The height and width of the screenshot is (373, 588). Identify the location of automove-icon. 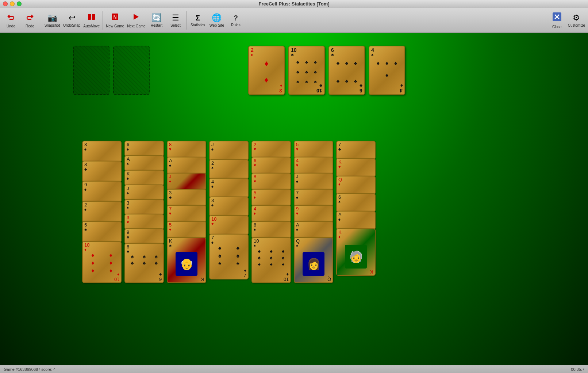
(92, 18).